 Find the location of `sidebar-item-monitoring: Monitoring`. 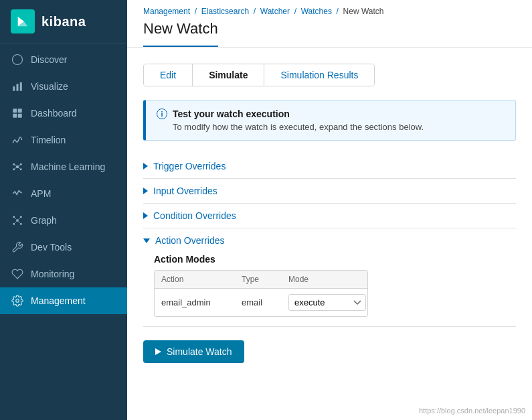

sidebar-item-monitoring: Monitoring is located at coordinates (64, 274).